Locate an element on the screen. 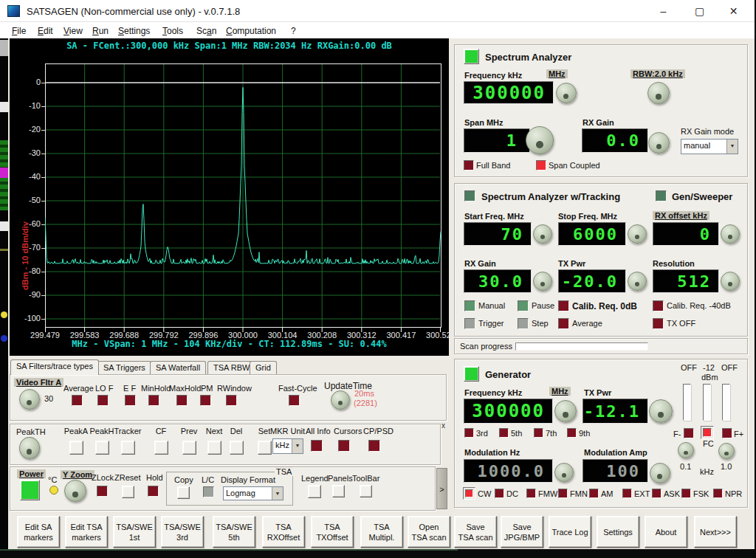 The image size is (756, 558). sa-rbw-button: RBW:2.0 kHz is located at coordinates (658, 74).